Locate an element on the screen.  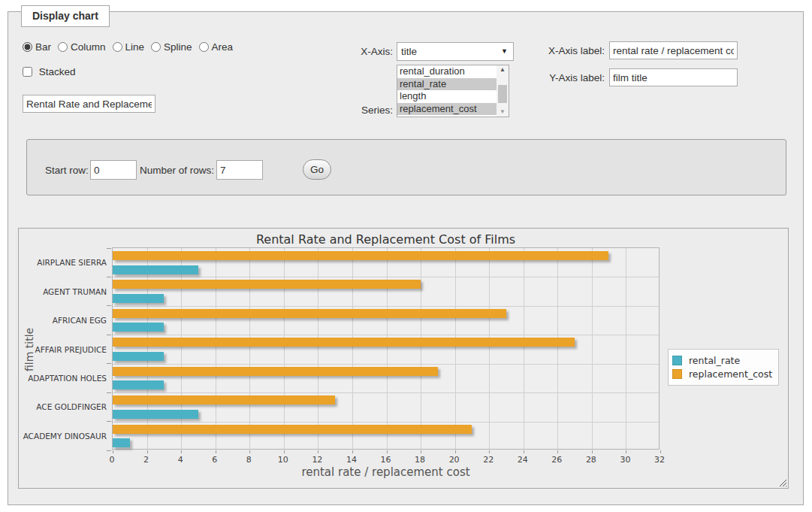
radio-column-label: Column is located at coordinates (89, 47).